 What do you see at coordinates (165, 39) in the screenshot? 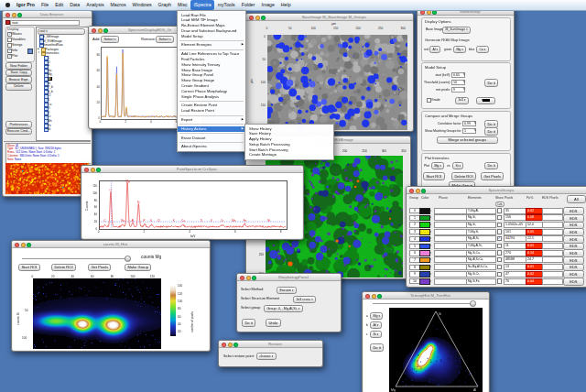
I see `remove-select: Select ▾` at bounding box center [165, 39].